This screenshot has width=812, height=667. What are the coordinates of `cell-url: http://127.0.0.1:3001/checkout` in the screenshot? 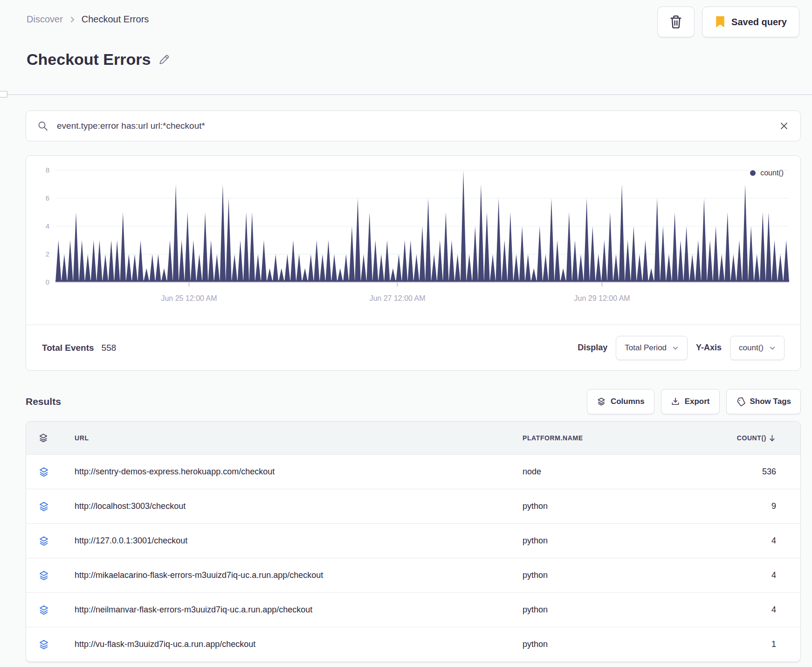 It's located at (295, 541).